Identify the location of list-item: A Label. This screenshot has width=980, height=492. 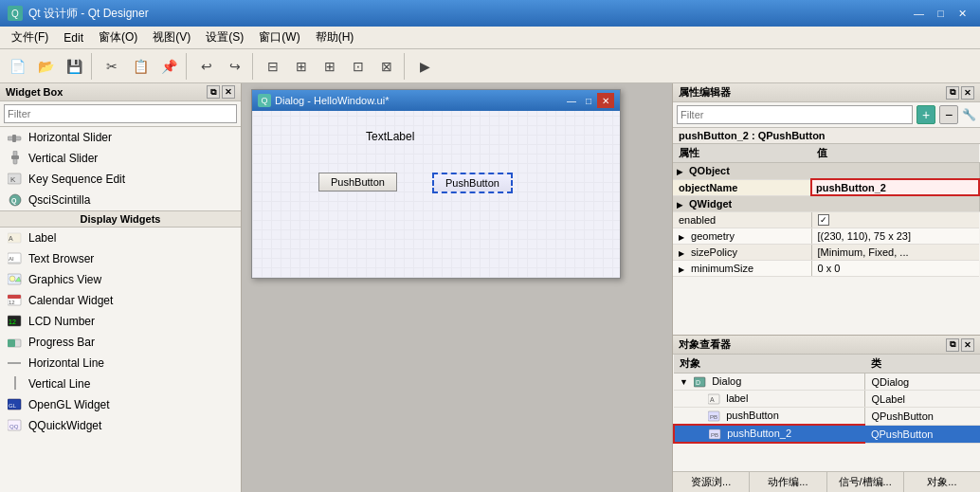
(120, 238).